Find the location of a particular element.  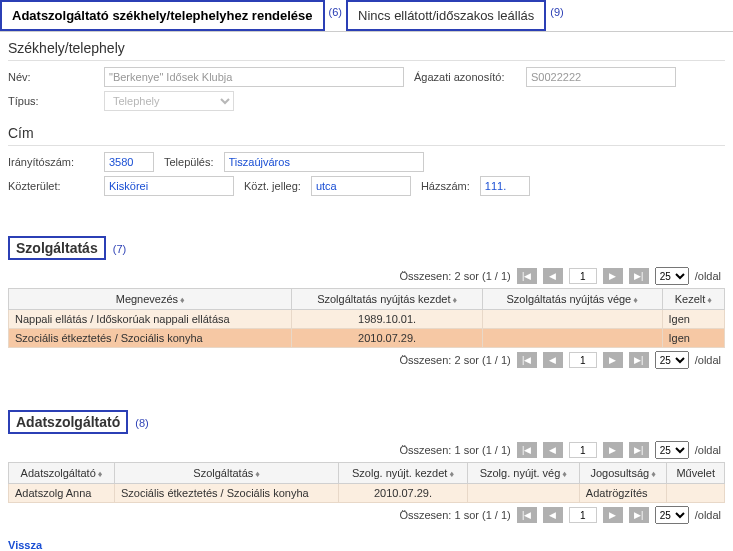

field-street is located at coordinates (169, 186).